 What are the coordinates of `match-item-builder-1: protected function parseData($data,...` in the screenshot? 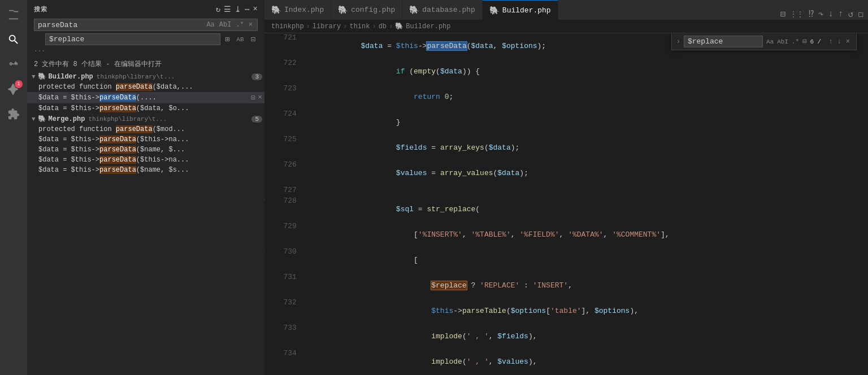 It's located at (146, 87).